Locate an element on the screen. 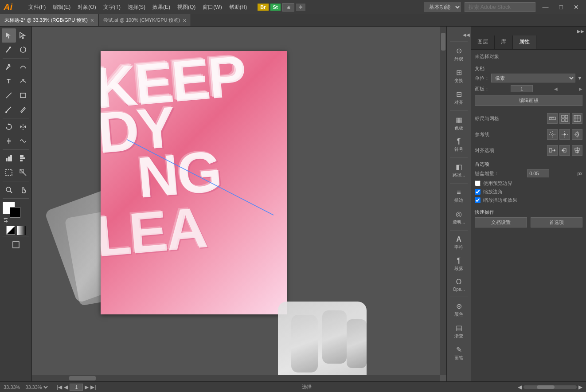 The height and width of the screenshot is (392, 586). menu-file: 文件(F) is located at coordinates (37, 7).